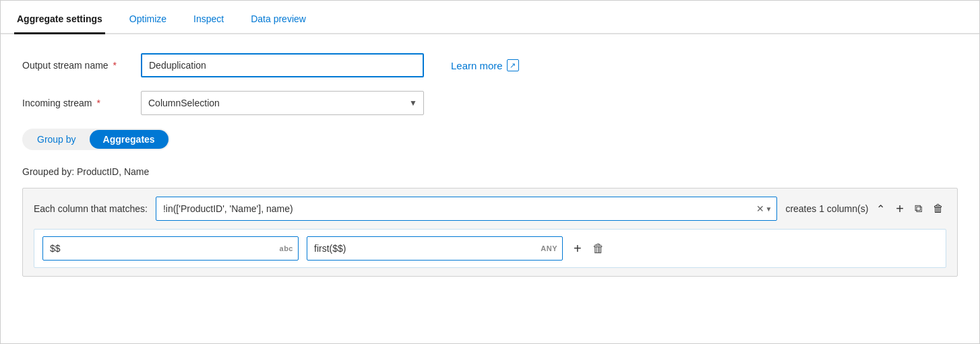 The width and height of the screenshot is (980, 344). Describe the element at coordinates (115, 65) in the screenshot. I see `required-star: *` at that location.